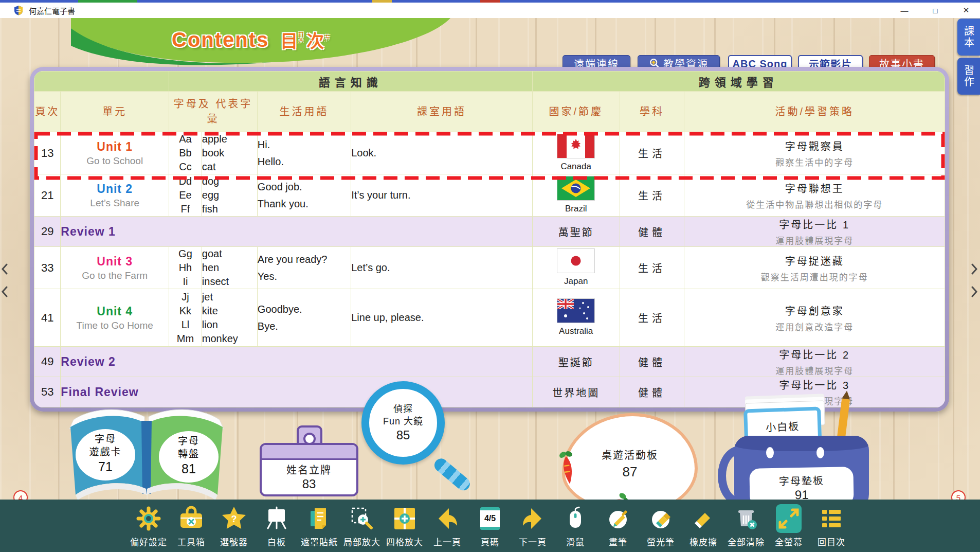 This screenshot has width=980, height=552. I want to click on country-cell: Brazil, so click(576, 195).